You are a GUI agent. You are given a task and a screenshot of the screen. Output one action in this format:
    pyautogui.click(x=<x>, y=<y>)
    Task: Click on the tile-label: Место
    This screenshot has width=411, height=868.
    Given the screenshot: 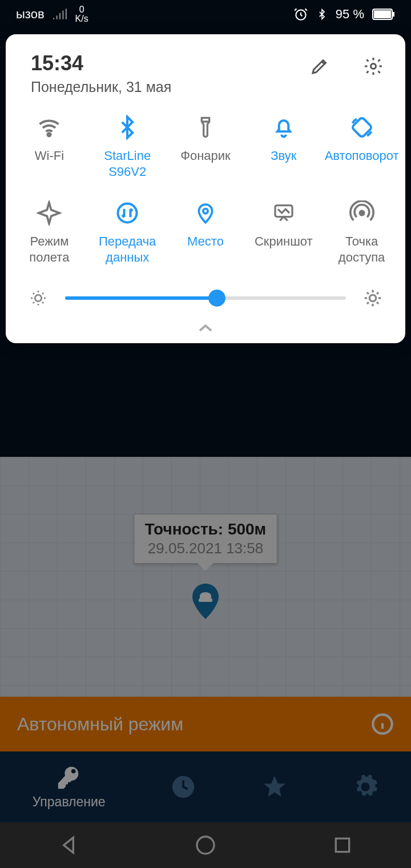 What is the action you would take?
    pyautogui.click(x=206, y=250)
    